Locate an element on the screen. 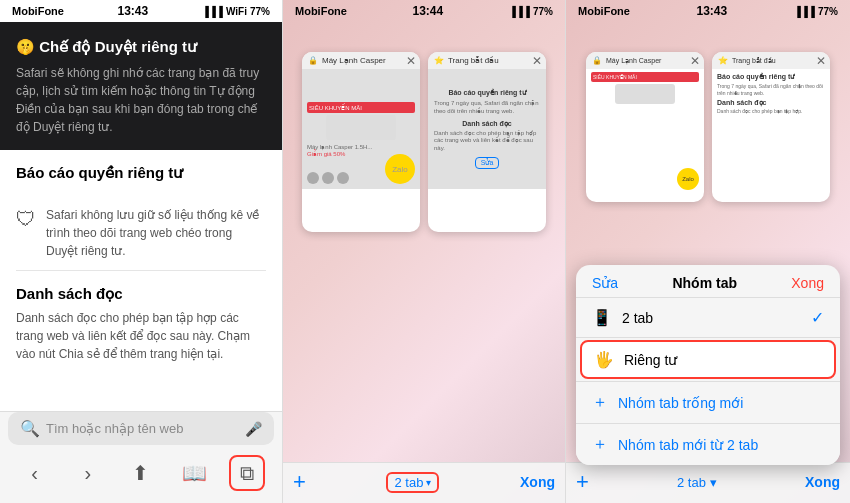 The height and width of the screenshot is (503, 850). tab-close-4: ✕ is located at coordinates (821, 61).